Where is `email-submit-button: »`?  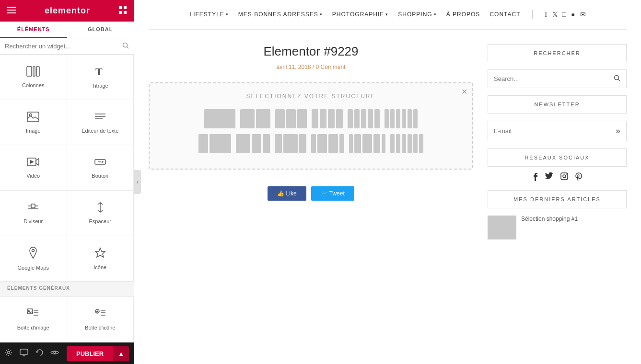 email-submit-button: » is located at coordinates (618, 131).